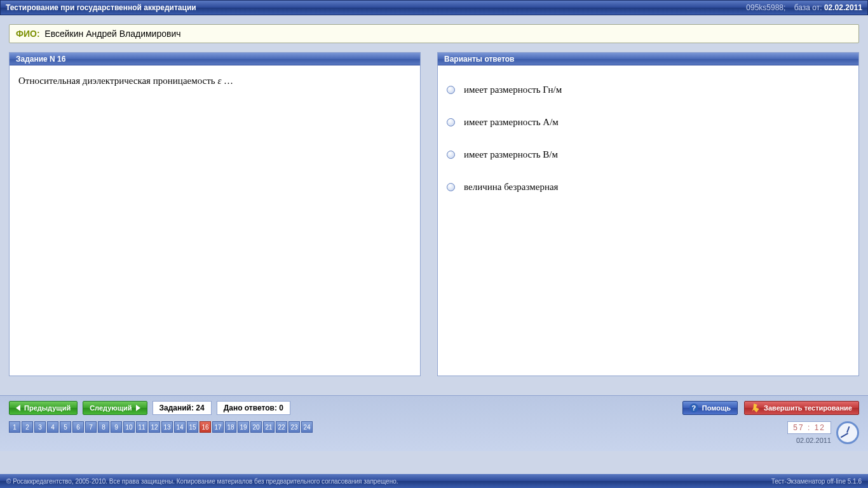 The image size is (868, 488). Describe the element at coordinates (254, 408) in the screenshot. I see `answered-box: Дано ответов: 0` at that location.